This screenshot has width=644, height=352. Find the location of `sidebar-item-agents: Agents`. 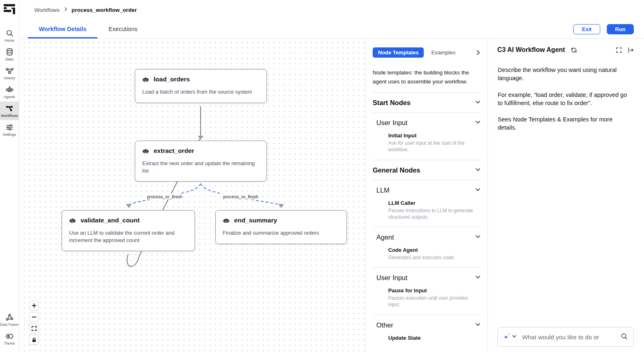

sidebar-item-agents: Agents is located at coordinates (10, 92).